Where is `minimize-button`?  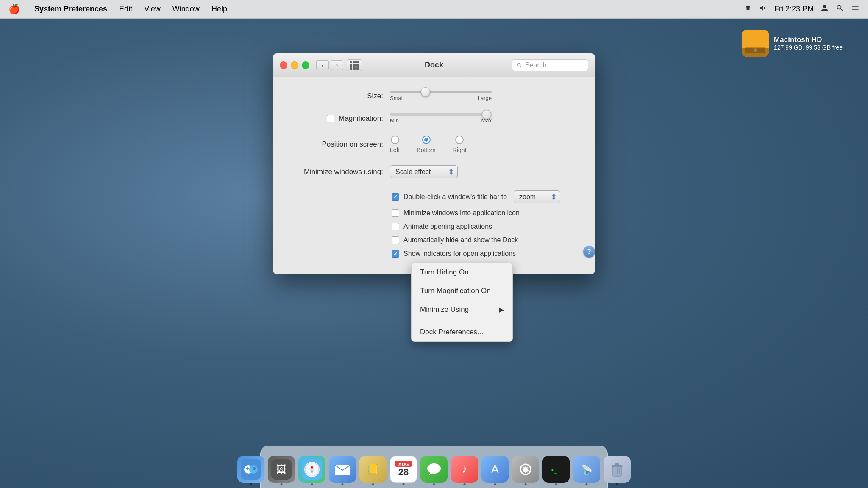
minimize-button is located at coordinates (295, 65).